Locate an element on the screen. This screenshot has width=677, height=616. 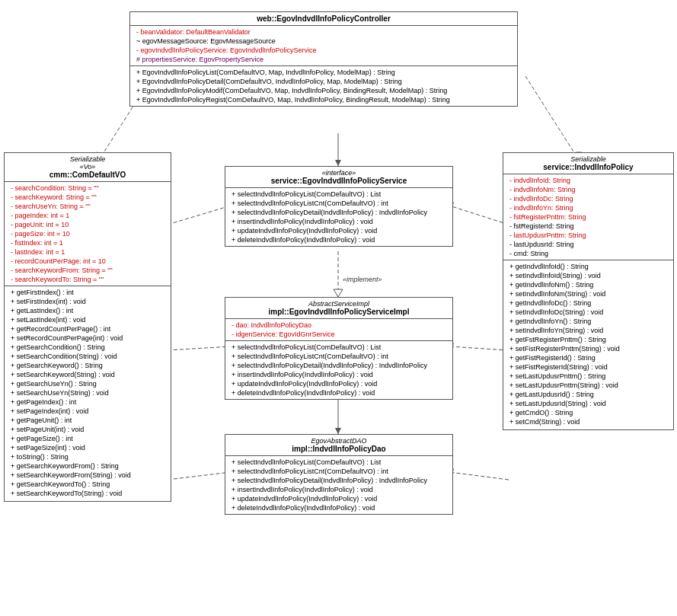
serviceimpl-box: AbstractServiceImpl impl::EgovIndvdlInfo… is located at coordinates (339, 349).